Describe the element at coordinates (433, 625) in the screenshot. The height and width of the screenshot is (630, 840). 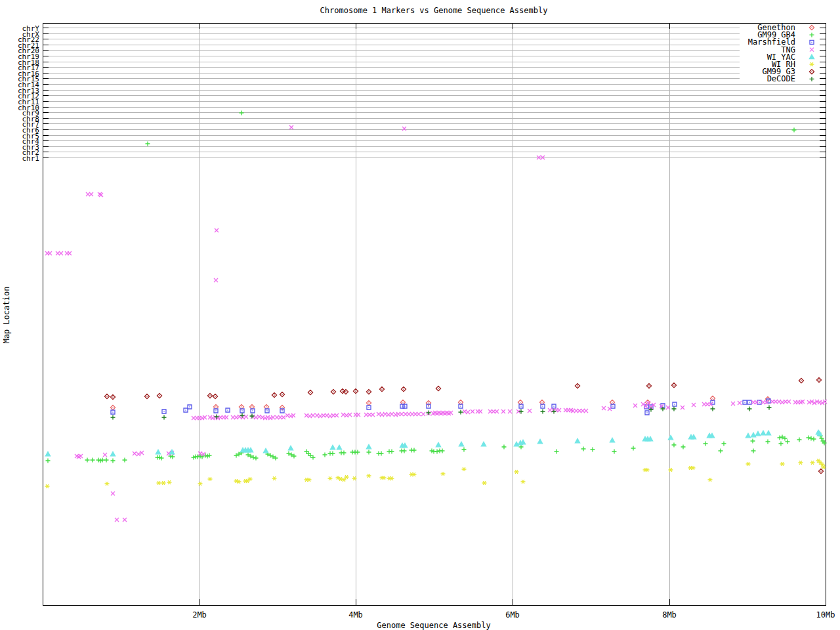
I see `x-axis-label: Genome Sequence Assembly` at that location.